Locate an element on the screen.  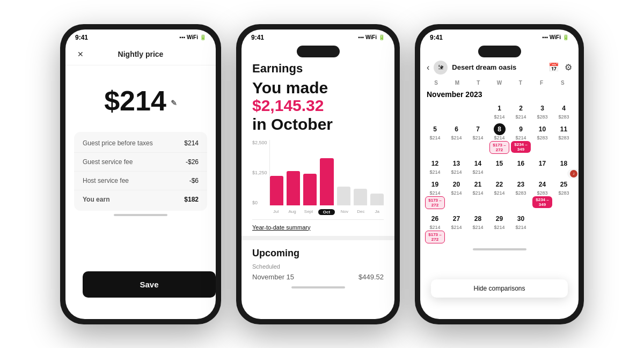
upcoming-content: Upcoming Scheduled November 15 $449.52 is located at coordinates (318, 262).